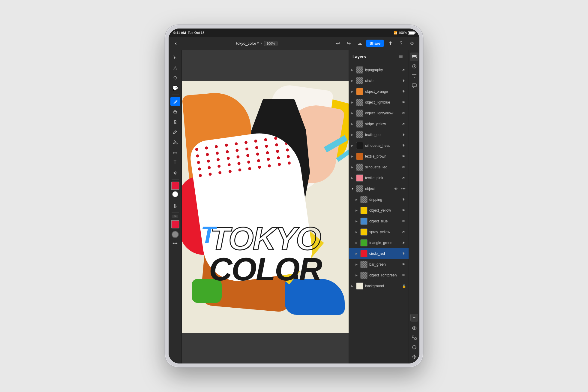 This screenshot has height=392, width=588. What do you see at coordinates (414, 357) in the screenshot?
I see `move-icon` at bounding box center [414, 357].